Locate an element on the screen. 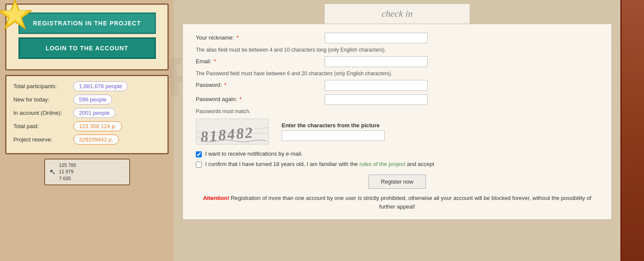 Image resolution: width=644 pixels, height=261 pixels. stat-row-total-paid: Total paid: 123 358 124 p. is located at coordinates (87, 126).